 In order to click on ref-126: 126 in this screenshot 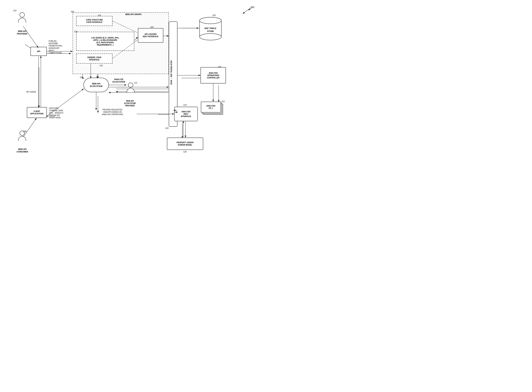, I will do `click(214, 15)`.